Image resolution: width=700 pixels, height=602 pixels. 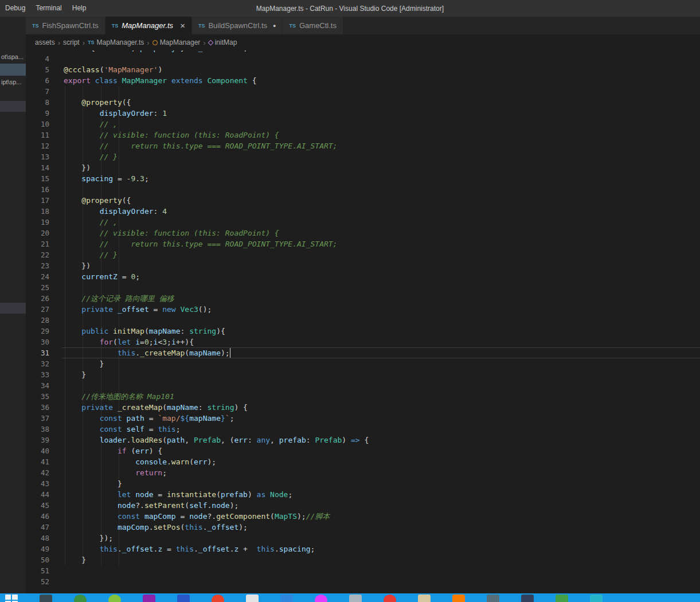 I want to click on line-number: 36, so click(x=45, y=407).